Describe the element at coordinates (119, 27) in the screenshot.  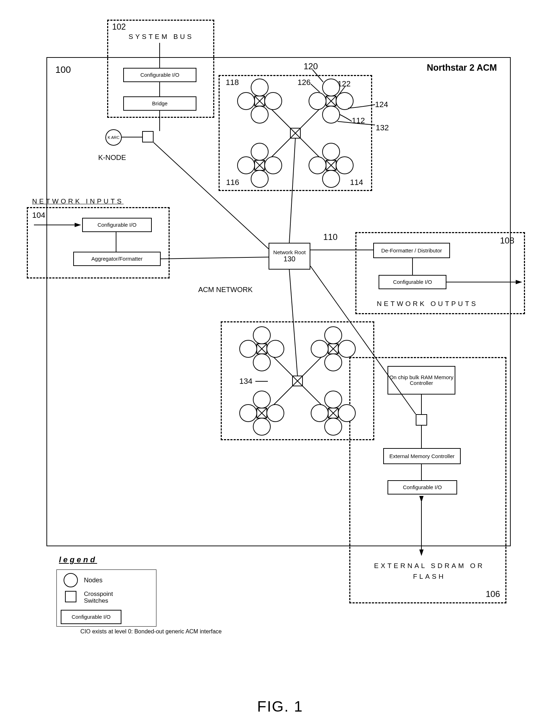
I see `ref-102: 102` at that location.